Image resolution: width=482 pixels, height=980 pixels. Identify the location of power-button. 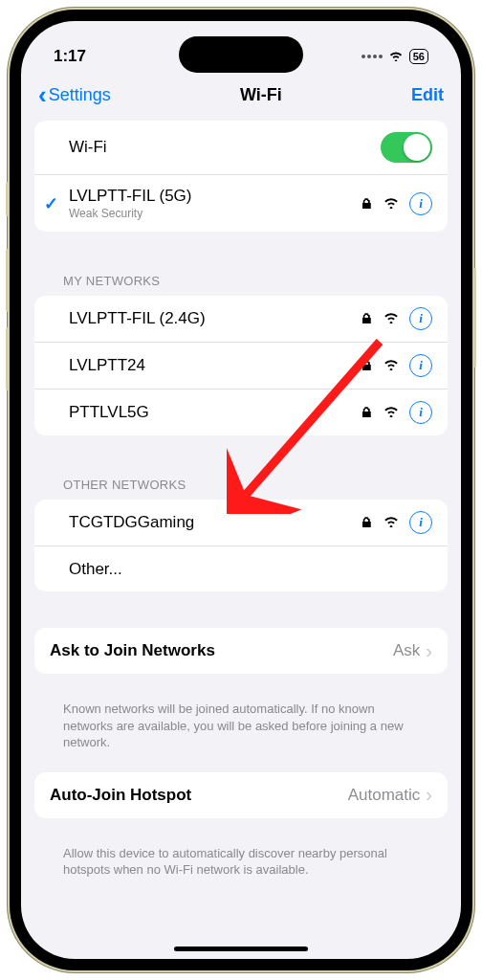
(474, 318).